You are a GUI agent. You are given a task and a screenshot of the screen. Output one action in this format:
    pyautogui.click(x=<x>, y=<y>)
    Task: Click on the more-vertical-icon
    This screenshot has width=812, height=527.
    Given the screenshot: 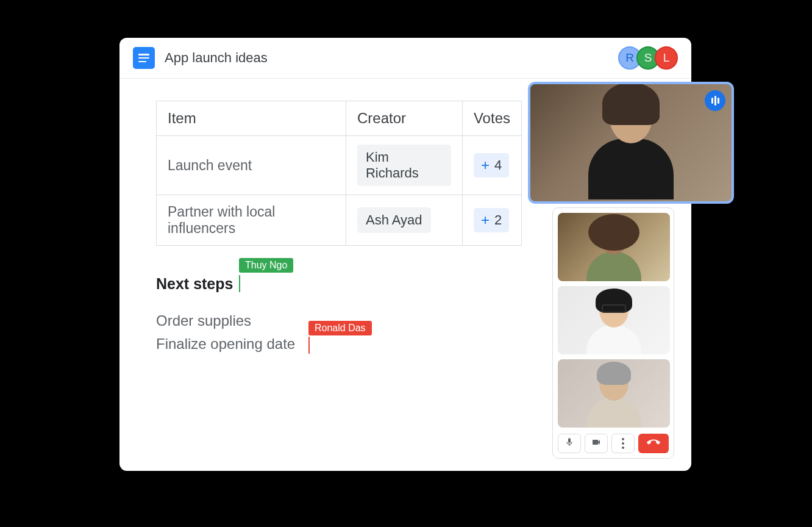 What is the action you would take?
    pyautogui.click(x=623, y=443)
    